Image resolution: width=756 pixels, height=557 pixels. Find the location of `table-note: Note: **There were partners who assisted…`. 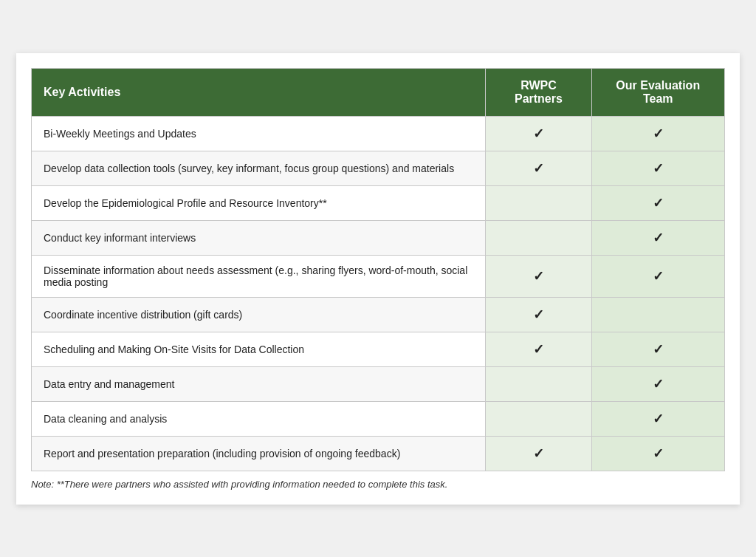

table-note: Note: **There were partners who assisted… is located at coordinates (378, 485).